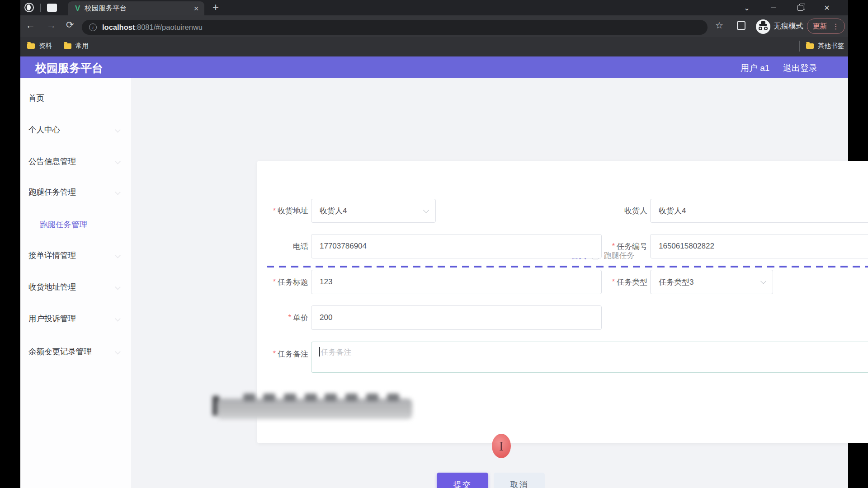  I want to click on window-close-icon: ✕, so click(827, 8).